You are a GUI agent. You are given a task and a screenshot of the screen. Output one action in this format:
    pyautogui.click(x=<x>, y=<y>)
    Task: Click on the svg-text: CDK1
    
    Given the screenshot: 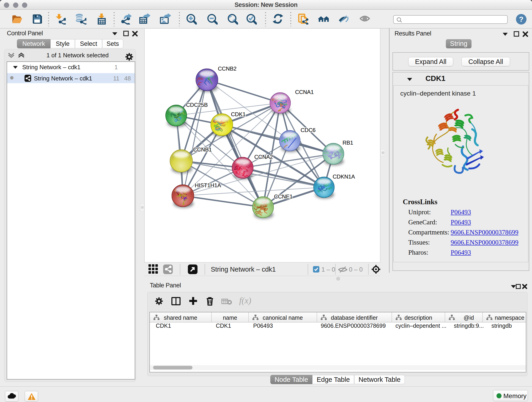 What is the action you would take?
    pyautogui.click(x=238, y=114)
    